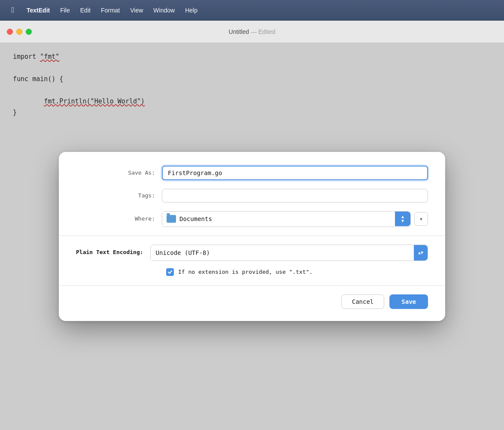 The image size is (504, 430). What do you see at coordinates (252, 303) in the screenshot?
I see `dialog-footer: Cancel Save` at bounding box center [252, 303].